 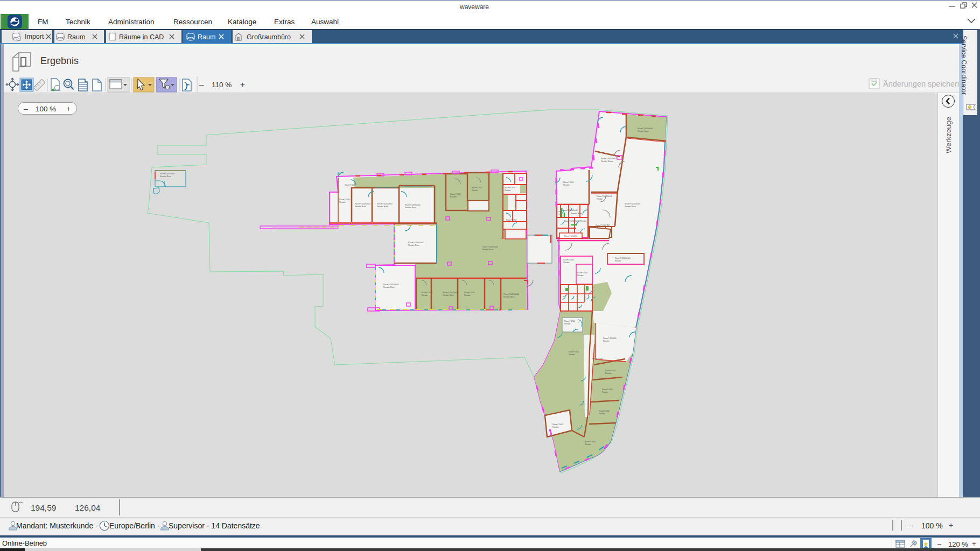 What do you see at coordinates (576, 221) in the screenshot?
I see `svg-text: Raum? 0/00/0n00 Render` at bounding box center [576, 221].